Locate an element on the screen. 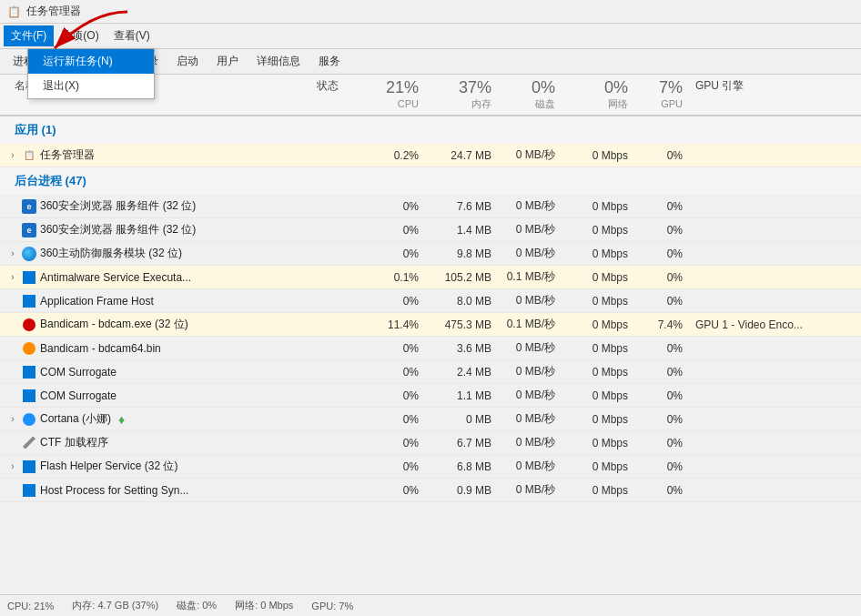  tab-startup: 启动 is located at coordinates (187, 62).